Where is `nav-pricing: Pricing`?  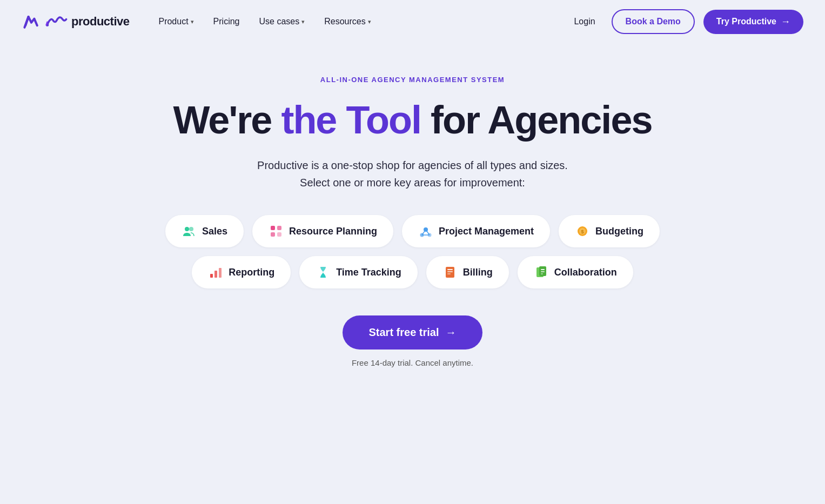 nav-pricing: Pricing is located at coordinates (227, 22).